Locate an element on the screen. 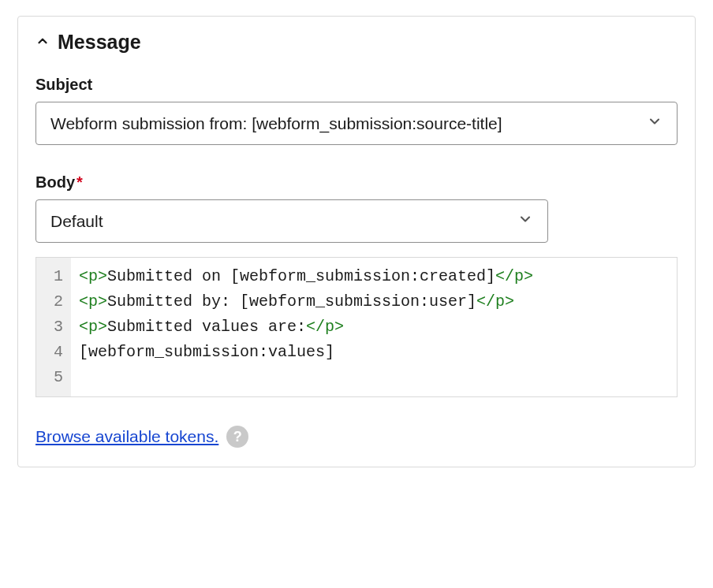 Image resolution: width=713 pixels, height=588 pixels. chevron-up-icon is located at coordinates (43, 43).